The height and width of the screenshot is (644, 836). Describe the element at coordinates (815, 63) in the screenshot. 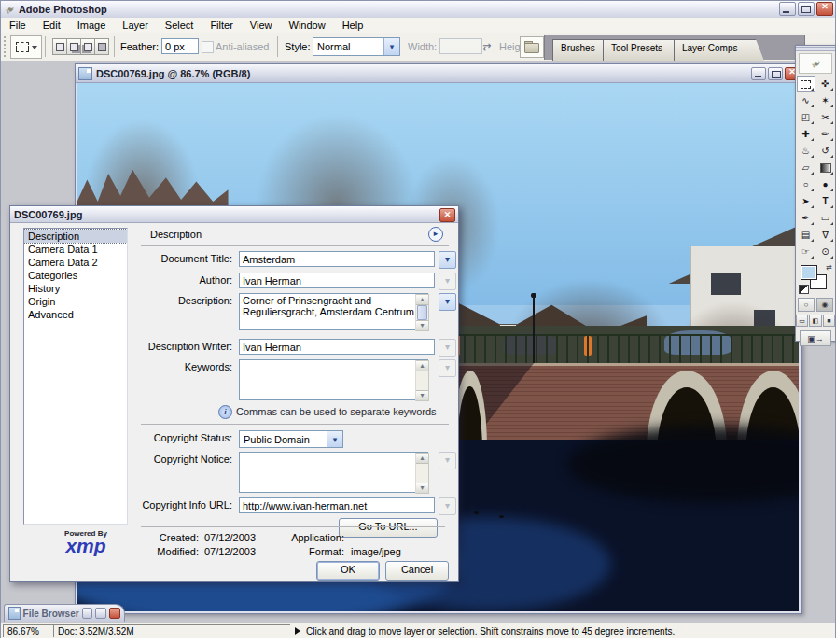

I see `adobe-online-button: ❧` at that location.